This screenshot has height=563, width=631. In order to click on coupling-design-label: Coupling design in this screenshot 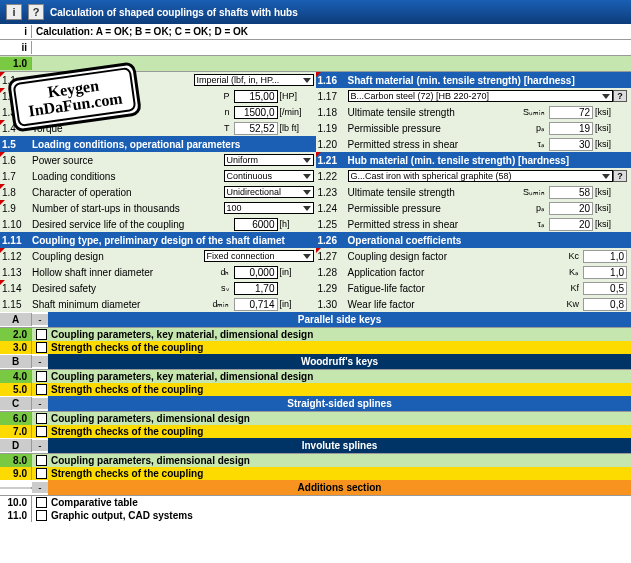, I will do `click(118, 256)`.